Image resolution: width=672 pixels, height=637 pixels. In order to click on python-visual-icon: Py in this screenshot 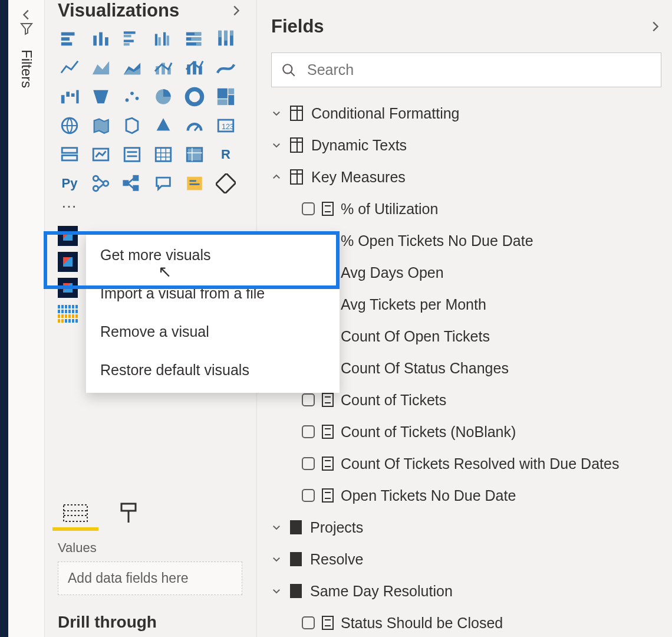, I will do `click(70, 183)`.